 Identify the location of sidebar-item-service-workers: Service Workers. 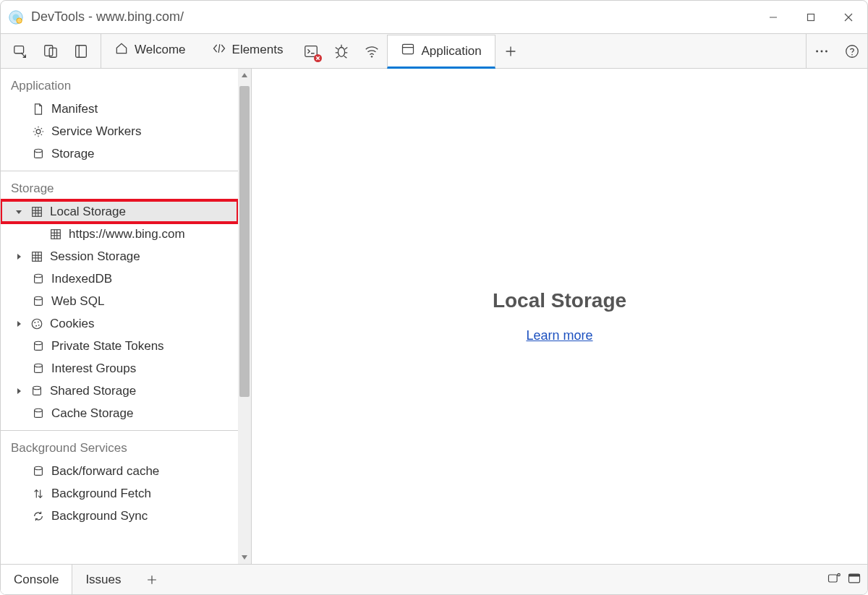
(119, 132).